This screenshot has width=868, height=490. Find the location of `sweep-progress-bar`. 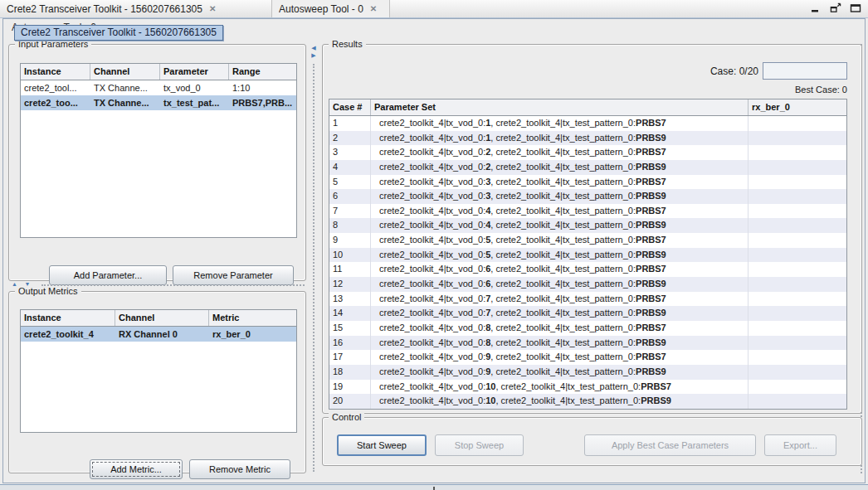

sweep-progress-bar is located at coordinates (805, 71).